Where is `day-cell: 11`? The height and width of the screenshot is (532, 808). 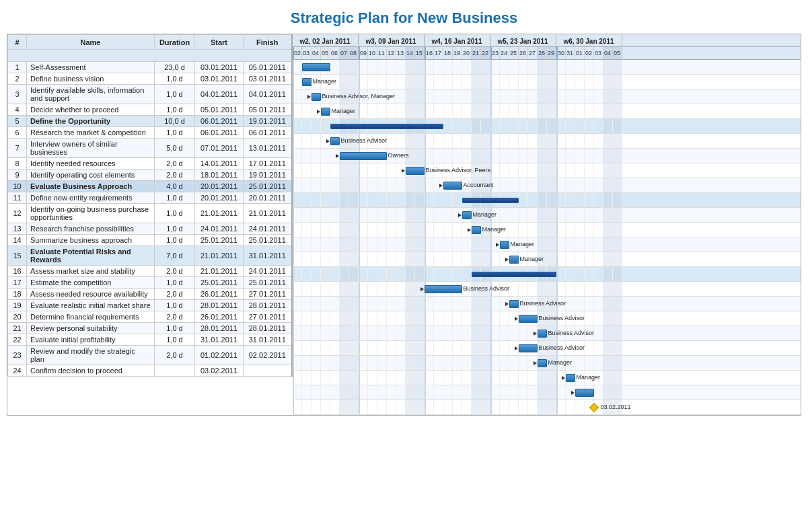
day-cell: 11 is located at coordinates (382, 53).